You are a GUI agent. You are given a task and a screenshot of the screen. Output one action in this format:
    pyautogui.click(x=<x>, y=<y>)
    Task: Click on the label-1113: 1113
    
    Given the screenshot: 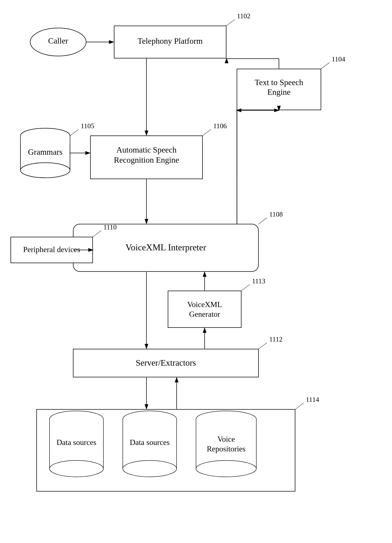 What is the action you would take?
    pyautogui.click(x=259, y=281)
    